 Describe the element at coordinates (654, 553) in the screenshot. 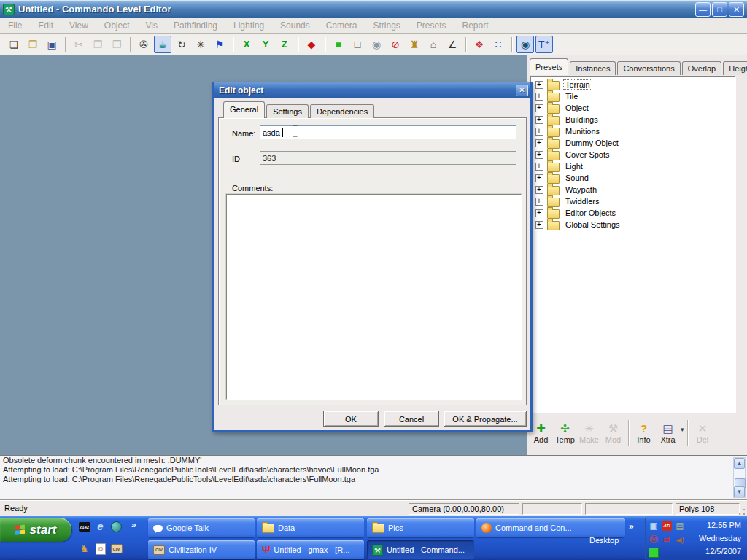

I see `signal-tray-icon` at that location.